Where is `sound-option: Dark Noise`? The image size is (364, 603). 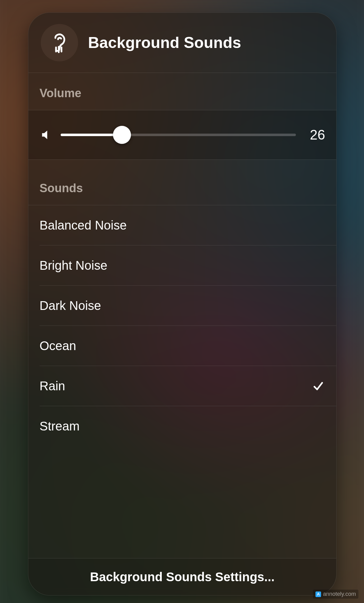
sound-option: Dark Noise is located at coordinates (182, 306).